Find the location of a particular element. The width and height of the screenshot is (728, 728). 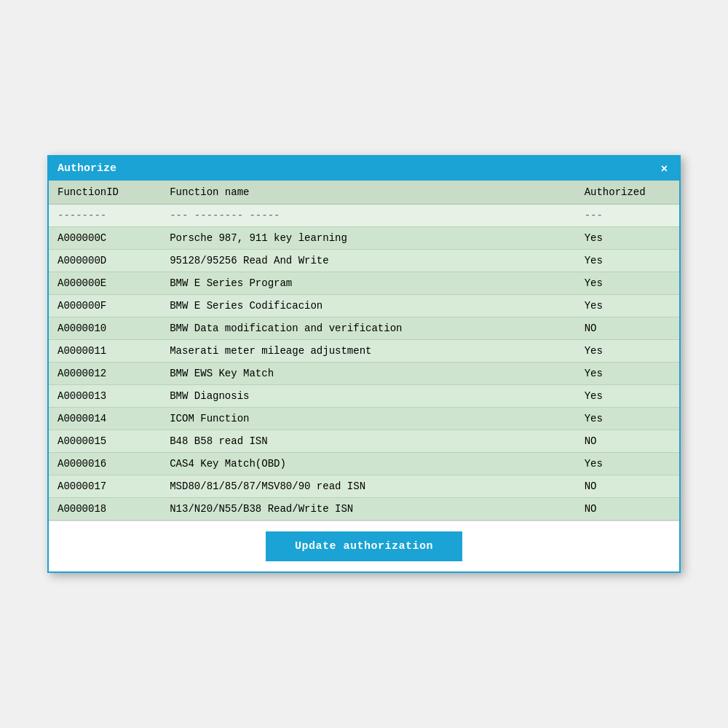

table-row: A000000FBMW E Series CodificacionYes is located at coordinates (364, 306).